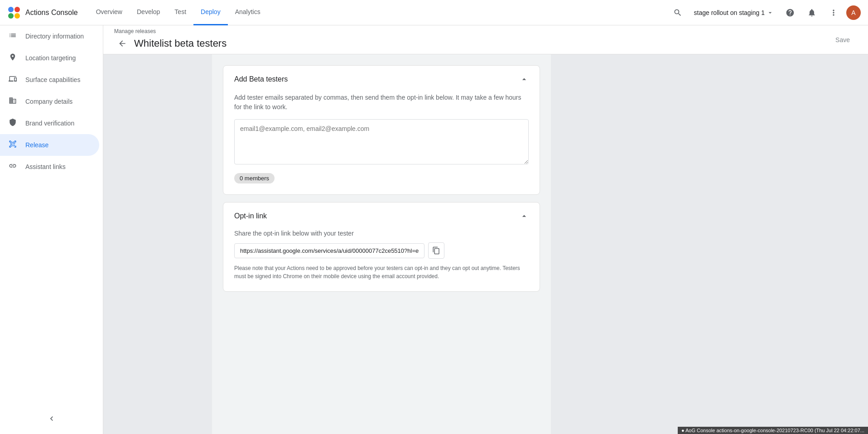 This screenshot has width=868, height=434. I want to click on sidebar-label-surface: Surface capabilities, so click(53, 80).